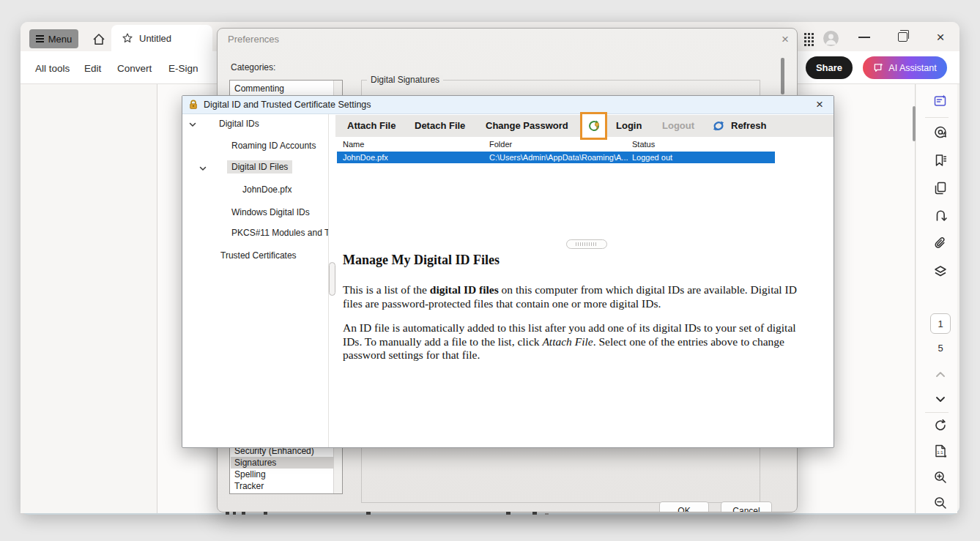 Image resolution: width=980 pixels, height=541 pixels. I want to click on usage-options-highlight, so click(593, 126).